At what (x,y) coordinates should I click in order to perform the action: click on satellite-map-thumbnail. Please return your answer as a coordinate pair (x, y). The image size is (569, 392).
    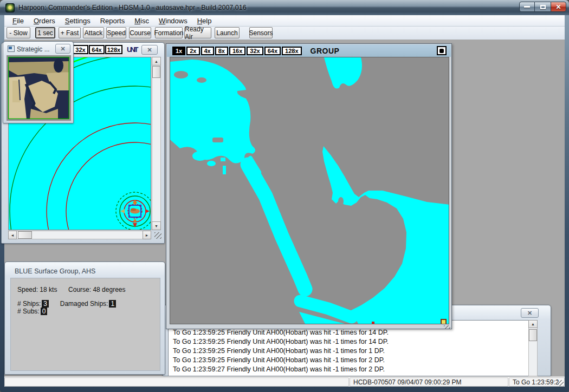
    Looking at the image, I should click on (39, 88).